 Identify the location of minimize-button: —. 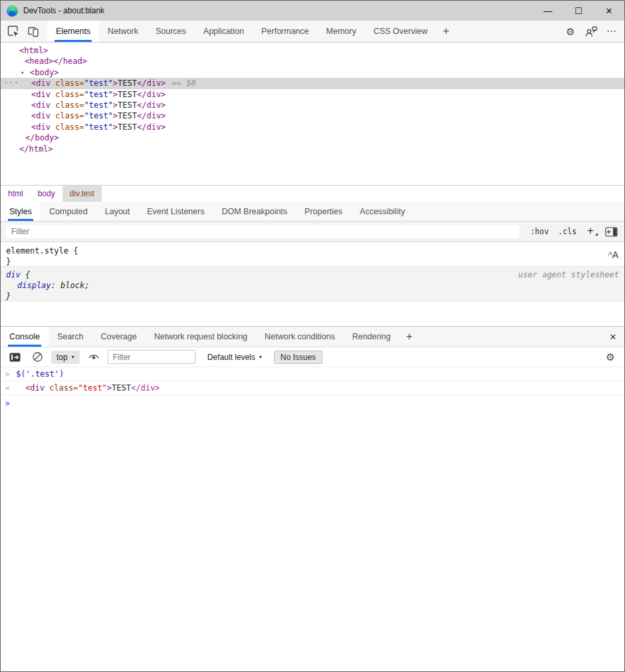
(548, 11).